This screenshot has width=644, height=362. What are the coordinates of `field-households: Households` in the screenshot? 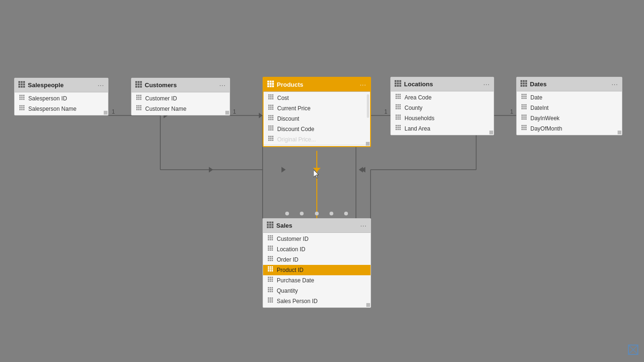 It's located at (442, 118).